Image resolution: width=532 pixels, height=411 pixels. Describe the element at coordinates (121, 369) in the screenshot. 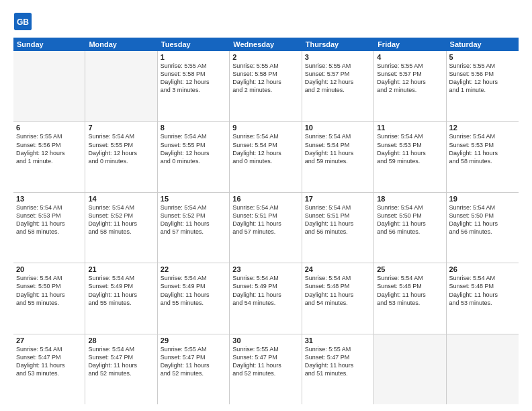

I see `cal-cell: 28Sunrise: 5:54 AM Sunset: 5:47 PM Dayli…` at that location.